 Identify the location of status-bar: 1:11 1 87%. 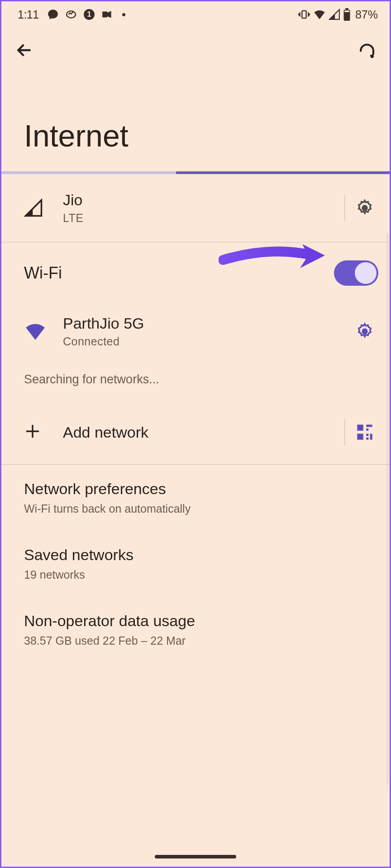
(196, 14).